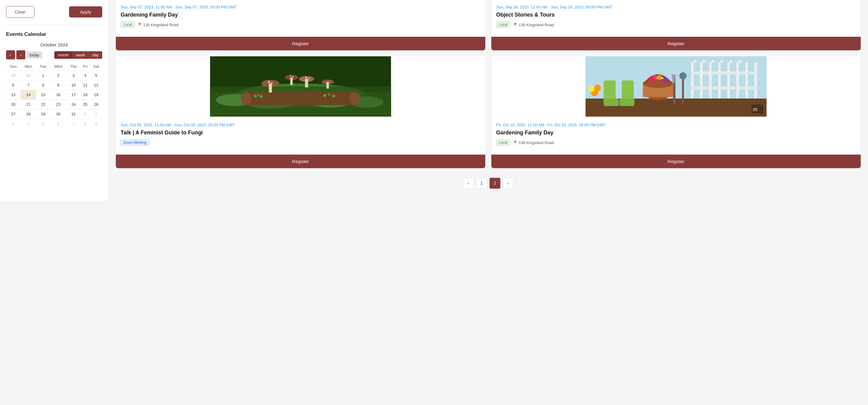 This screenshot has height=405, width=868. What do you see at coordinates (85, 104) in the screenshot?
I see `calendar-day-cell: 25` at bounding box center [85, 104].